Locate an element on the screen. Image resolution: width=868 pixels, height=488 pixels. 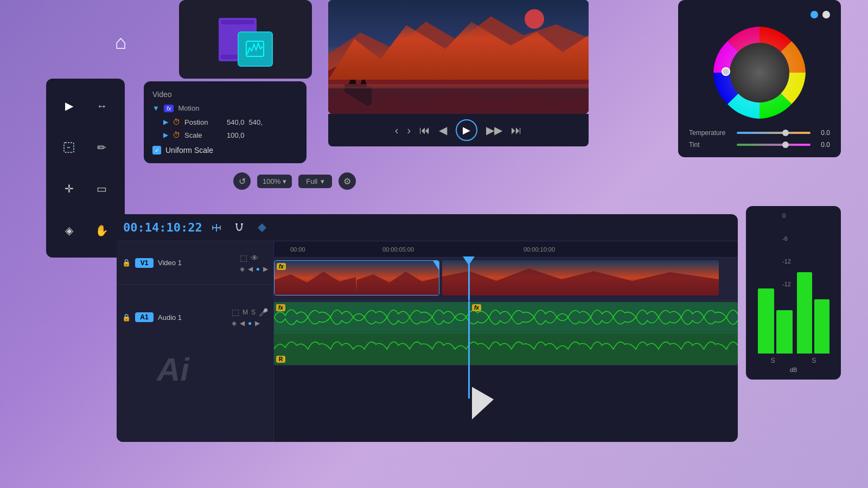
fast-fwd-button: ⏭ is located at coordinates (516, 130).